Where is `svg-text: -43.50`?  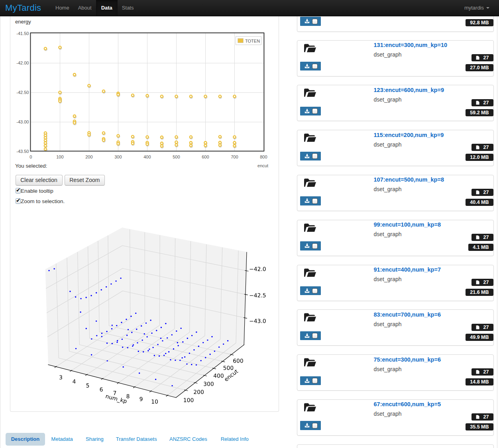
svg-text: -43.50 is located at coordinates (22, 151).